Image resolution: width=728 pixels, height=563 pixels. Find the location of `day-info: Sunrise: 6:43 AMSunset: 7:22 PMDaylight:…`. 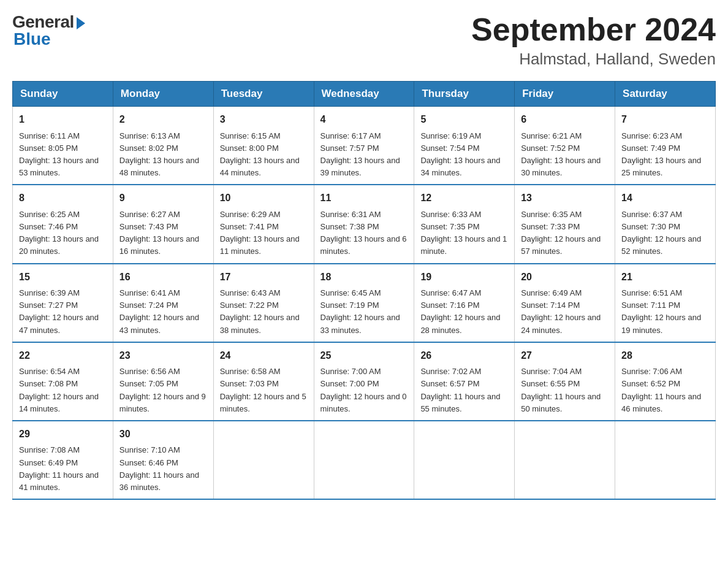

day-info: Sunrise: 6:43 AMSunset: 7:22 PMDaylight:… is located at coordinates (264, 312).